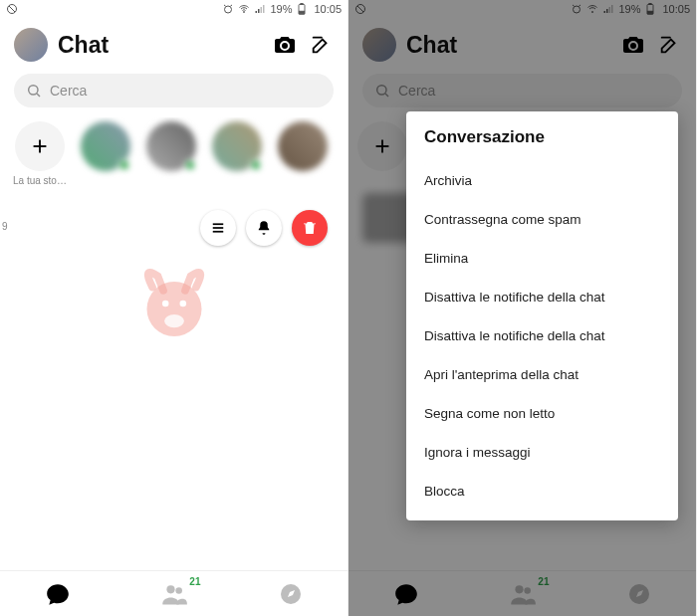 This screenshot has height=616, width=697. Describe the element at coordinates (264, 228) in the screenshot. I see `swipe-mute-button` at that location.